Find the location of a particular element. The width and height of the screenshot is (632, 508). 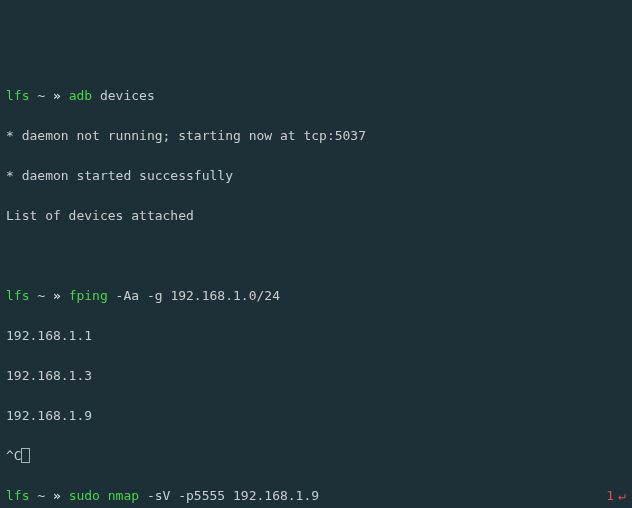

prompt-line-2: lfs ~ » fping -Aa -g 192.168.1.0/24 is located at coordinates (316, 296).